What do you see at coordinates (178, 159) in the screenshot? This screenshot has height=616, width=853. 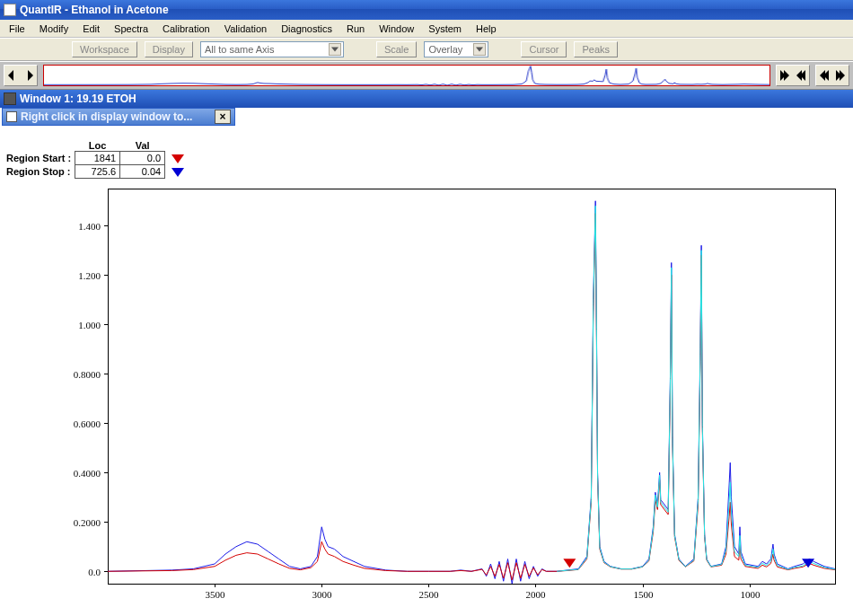 I see `region-start-marker-icon` at bounding box center [178, 159].